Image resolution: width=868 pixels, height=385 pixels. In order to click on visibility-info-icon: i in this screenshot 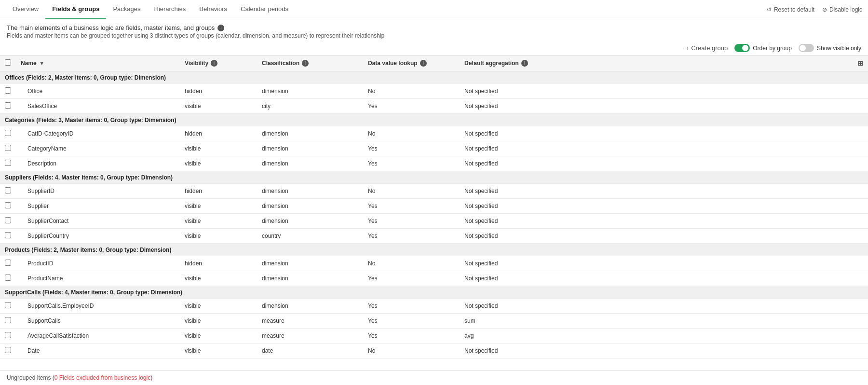, I will do `click(214, 63)`.